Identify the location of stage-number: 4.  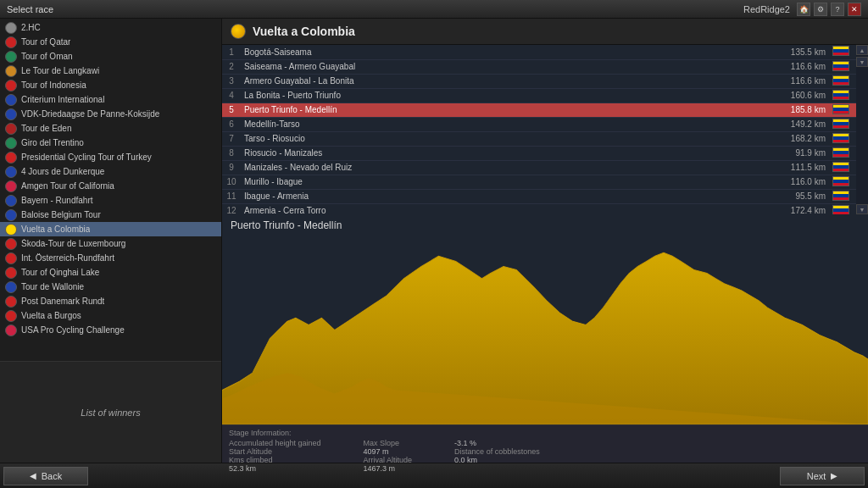
(231, 95).